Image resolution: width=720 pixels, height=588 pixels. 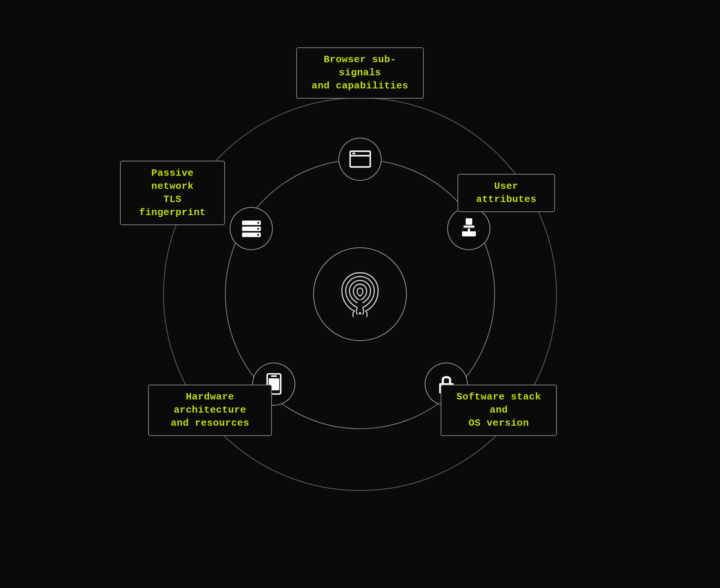 What do you see at coordinates (210, 404) in the screenshot?
I see `hardware-label-text: Hardware architecture` at bounding box center [210, 404].